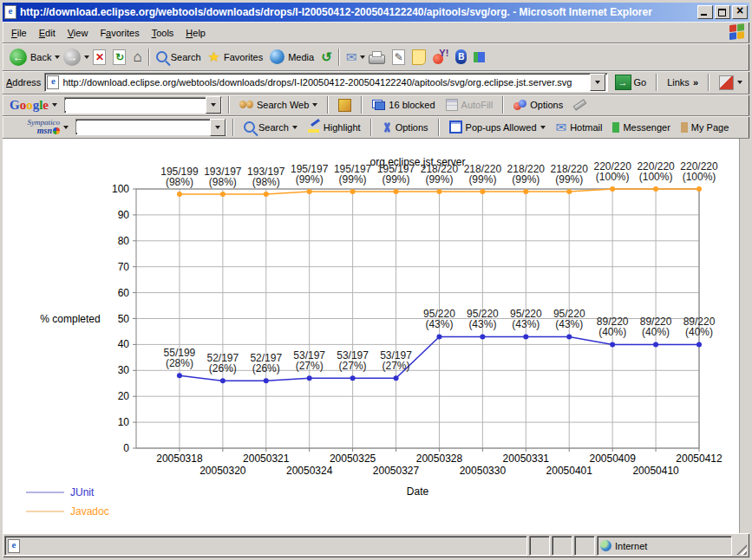  What do you see at coordinates (740, 82) in the screenshot?
I see `contribute-dropdown` at bounding box center [740, 82].